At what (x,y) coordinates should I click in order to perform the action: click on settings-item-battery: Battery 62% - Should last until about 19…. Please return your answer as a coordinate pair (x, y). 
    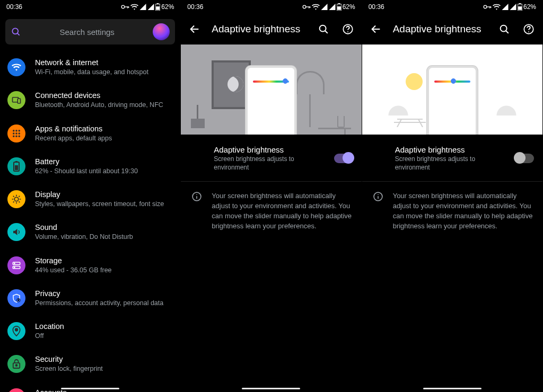
    Looking at the image, I should click on (90, 166).